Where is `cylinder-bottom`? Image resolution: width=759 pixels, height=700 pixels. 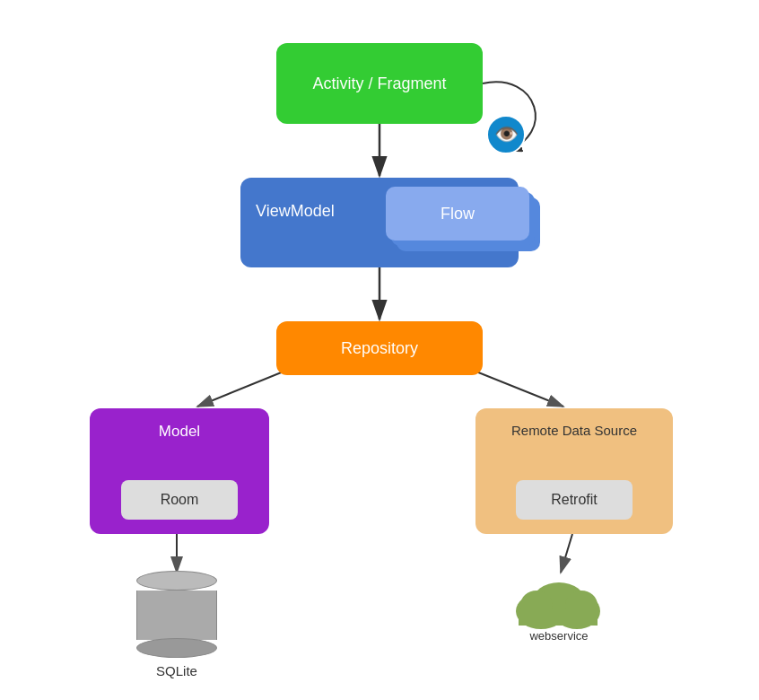 cylinder-bottom is located at coordinates (177, 648).